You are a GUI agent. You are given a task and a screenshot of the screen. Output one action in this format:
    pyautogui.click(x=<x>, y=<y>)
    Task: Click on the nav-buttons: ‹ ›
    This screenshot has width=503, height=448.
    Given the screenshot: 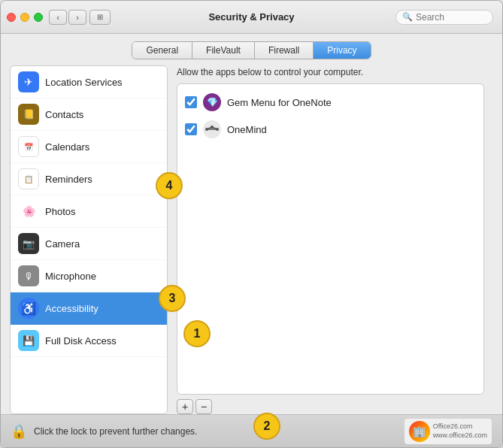 What is the action you would take?
    pyautogui.click(x=68, y=17)
    